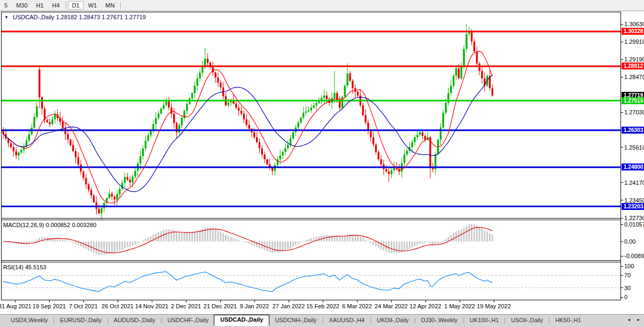 The image size is (644, 327). I want to click on macd-scale-0.010578: 0.010578, so click(634, 224).